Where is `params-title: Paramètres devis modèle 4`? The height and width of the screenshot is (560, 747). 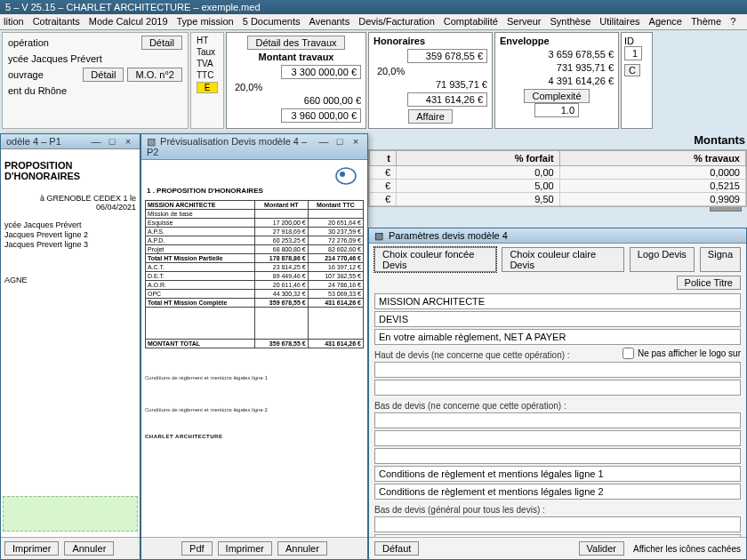 params-title: Paramètres devis modèle 4 is located at coordinates (448, 236).